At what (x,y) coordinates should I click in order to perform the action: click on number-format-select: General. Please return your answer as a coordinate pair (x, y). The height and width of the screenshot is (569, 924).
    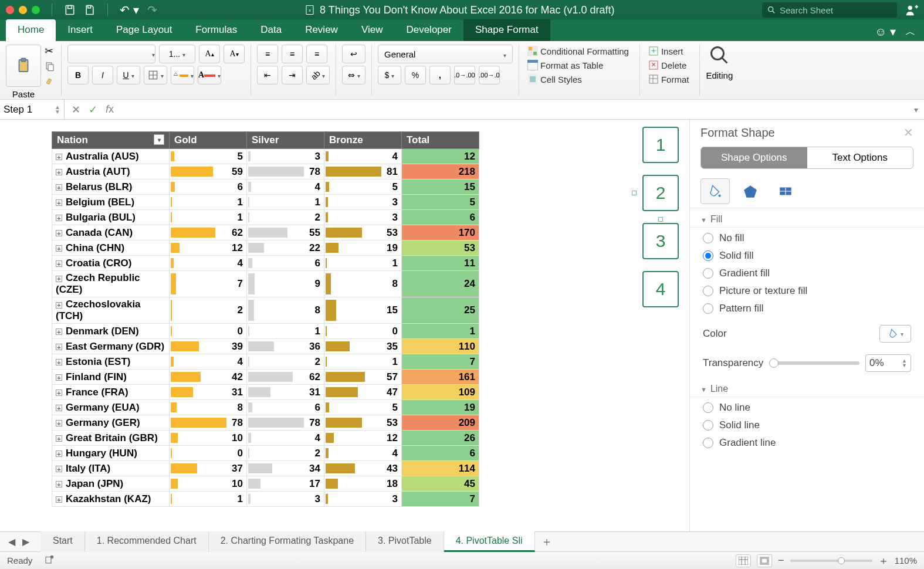
    Looking at the image, I should click on (445, 54).